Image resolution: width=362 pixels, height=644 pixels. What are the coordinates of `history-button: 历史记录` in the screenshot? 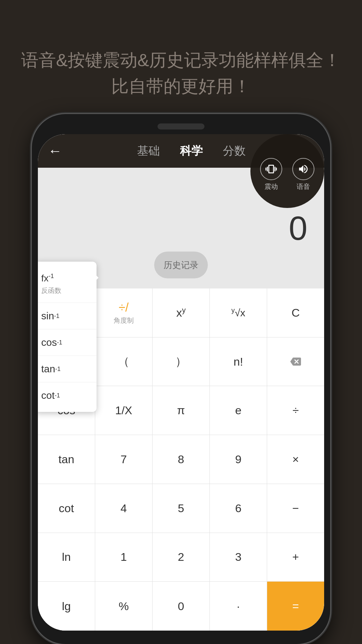 It's located at (181, 265).